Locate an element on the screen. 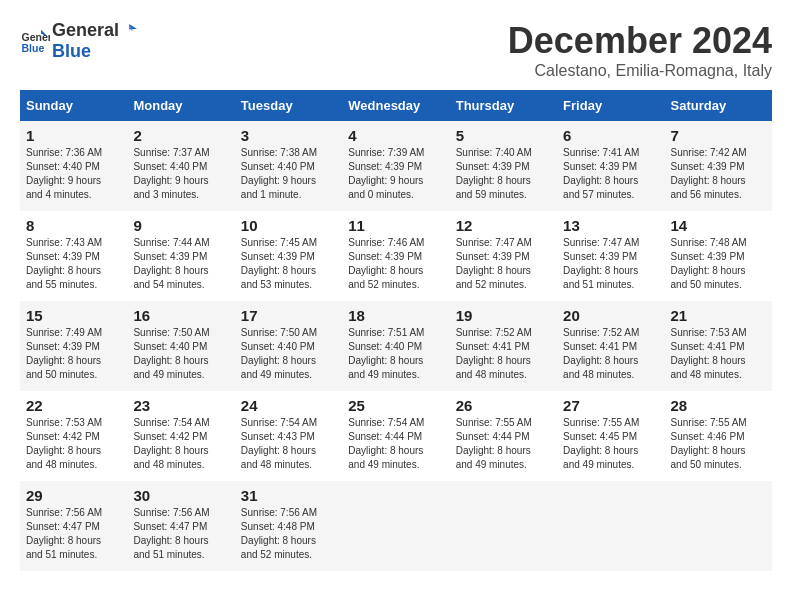 This screenshot has height=612, width=792. day-info: Sunrise: 7:51 AM Sunset: 4:40 PM Dayligh… is located at coordinates (396, 354).